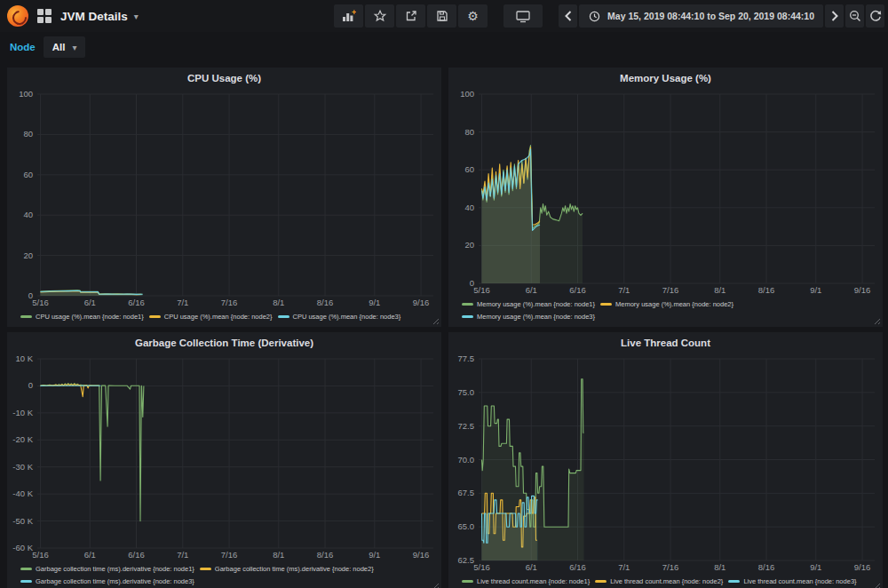 The image size is (888, 588). I want to click on legend-row: Live thread count.mean {node: node1}Live…, so click(672, 581).